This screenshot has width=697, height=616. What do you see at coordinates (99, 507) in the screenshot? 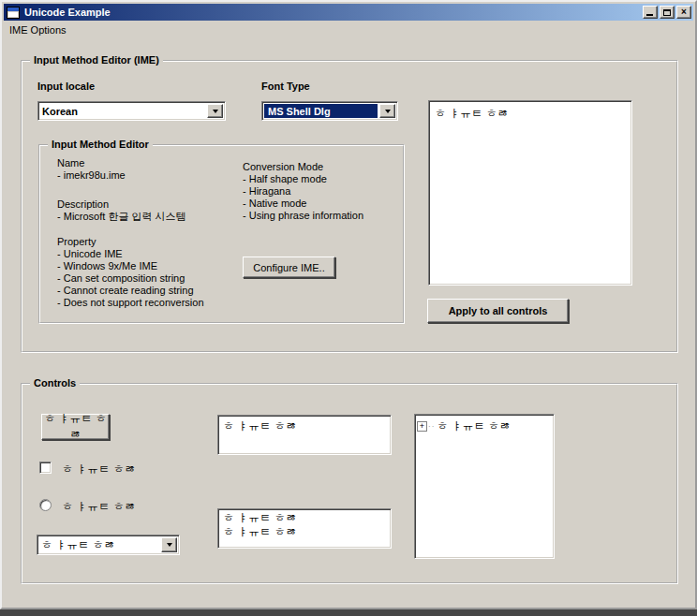
I see `sample-radio-label: ㅎ ㅑㅠㅌ ㅎㅀ` at bounding box center [99, 507].